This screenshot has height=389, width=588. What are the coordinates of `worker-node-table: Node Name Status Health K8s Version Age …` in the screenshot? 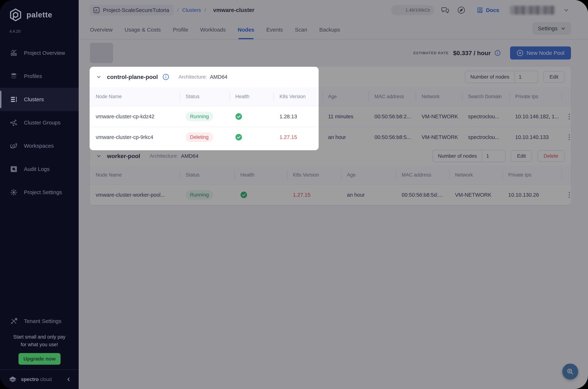 It's located at (331, 185).